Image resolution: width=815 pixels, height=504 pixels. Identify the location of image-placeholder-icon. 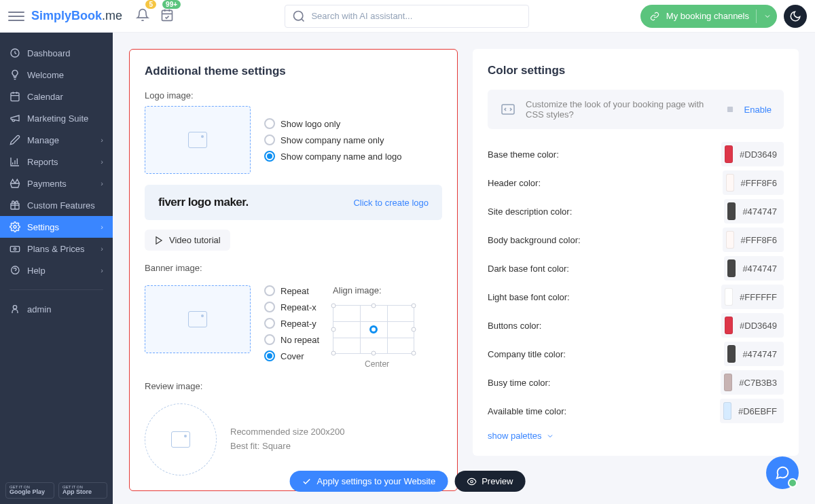
(181, 439).